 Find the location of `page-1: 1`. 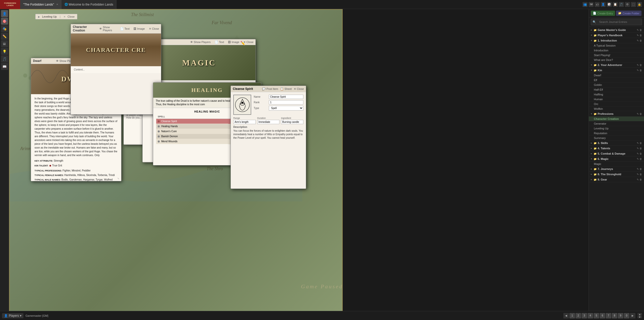

page-1: 1 is located at coordinates (572, 316).